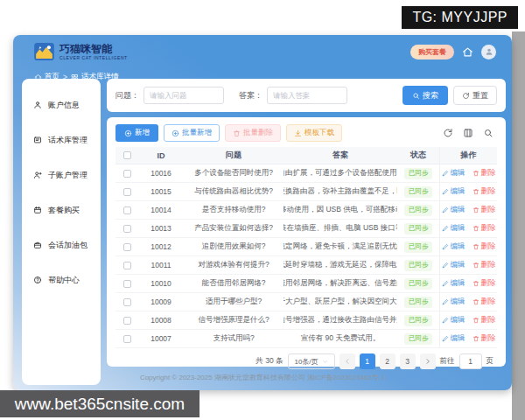  What do you see at coordinates (518, 226) in the screenshot?
I see `screenshot-edge-strip` at bounding box center [518, 226].